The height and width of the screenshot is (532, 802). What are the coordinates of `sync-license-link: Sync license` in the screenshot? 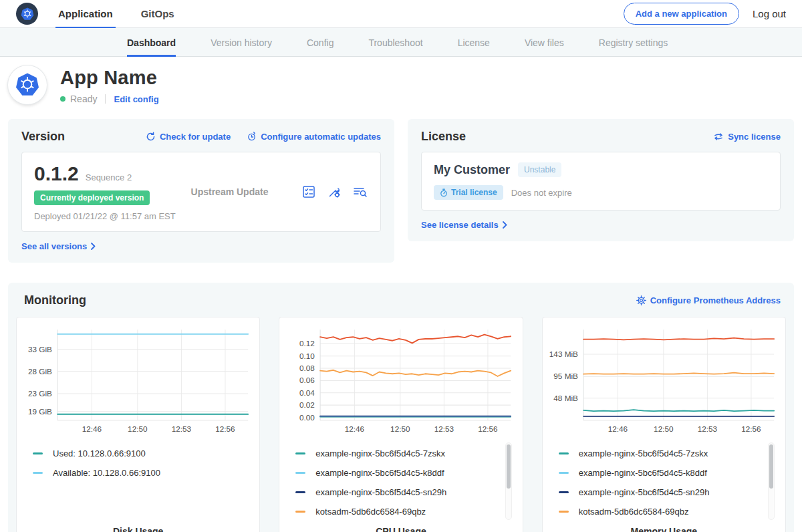 It's located at (747, 136).